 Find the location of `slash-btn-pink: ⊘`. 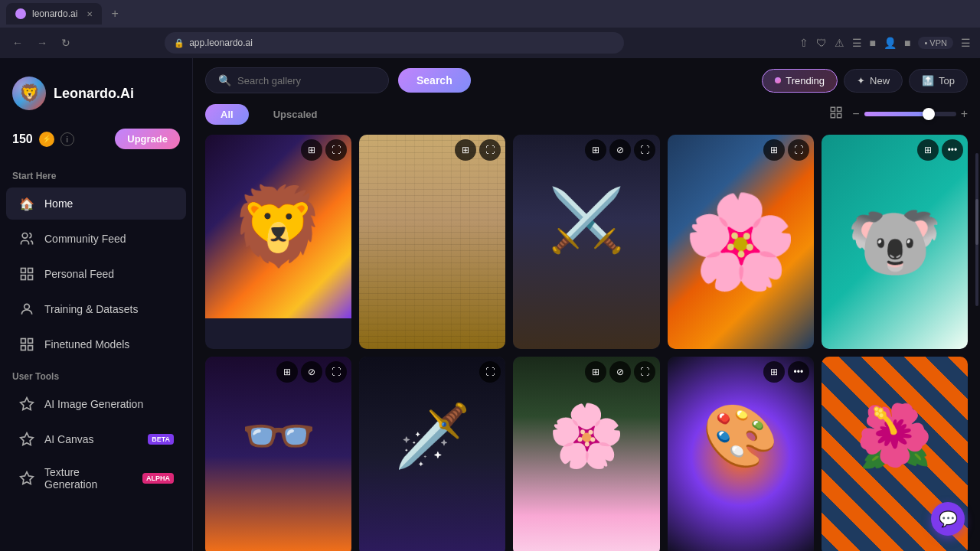

slash-btn-pink: ⊘ is located at coordinates (620, 372).